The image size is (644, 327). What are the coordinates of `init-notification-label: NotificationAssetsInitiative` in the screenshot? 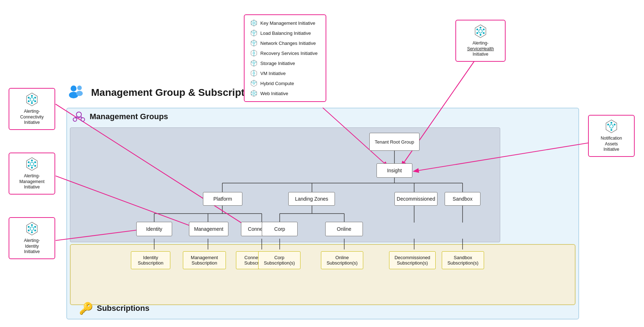 It's located at (611, 144).